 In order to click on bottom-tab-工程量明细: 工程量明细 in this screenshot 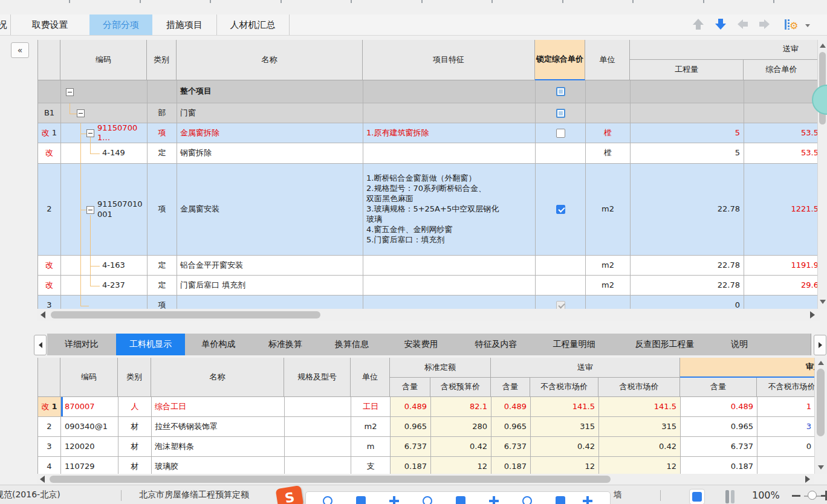, I will do `click(574, 344)`.